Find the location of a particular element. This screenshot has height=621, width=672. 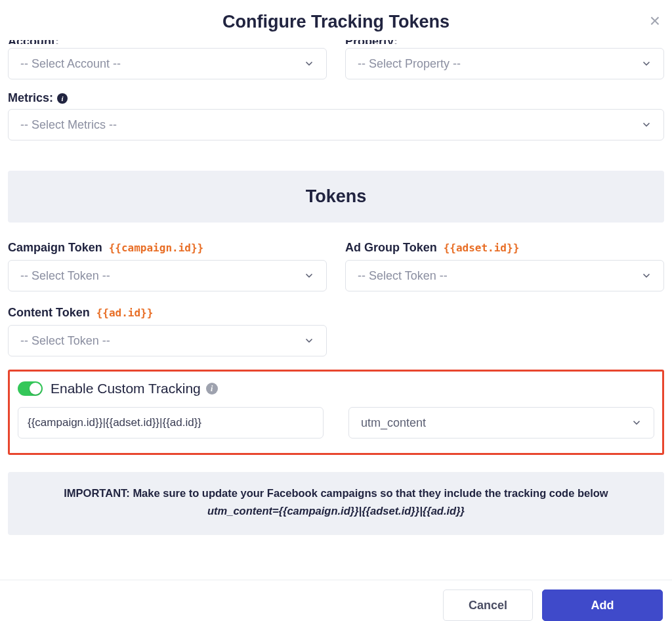

modal-title: Configure Tracking Tokens is located at coordinates (336, 22).